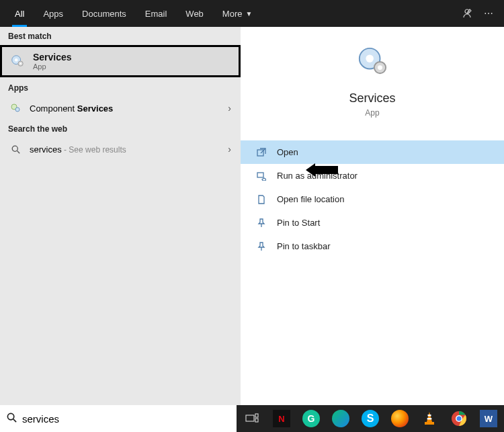  What do you see at coordinates (304, 246) in the screenshot?
I see `action-label: Pin to taskbar` at bounding box center [304, 246].